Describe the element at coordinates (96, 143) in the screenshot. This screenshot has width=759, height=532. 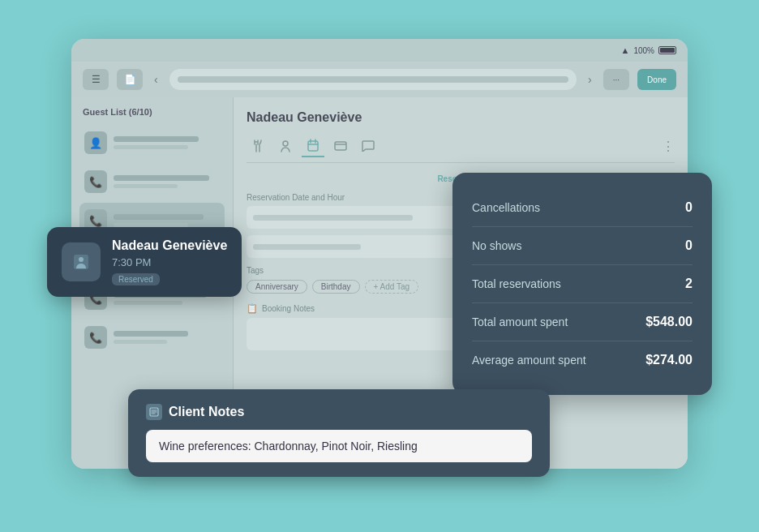
I see `avatar-1: 👤` at that location.